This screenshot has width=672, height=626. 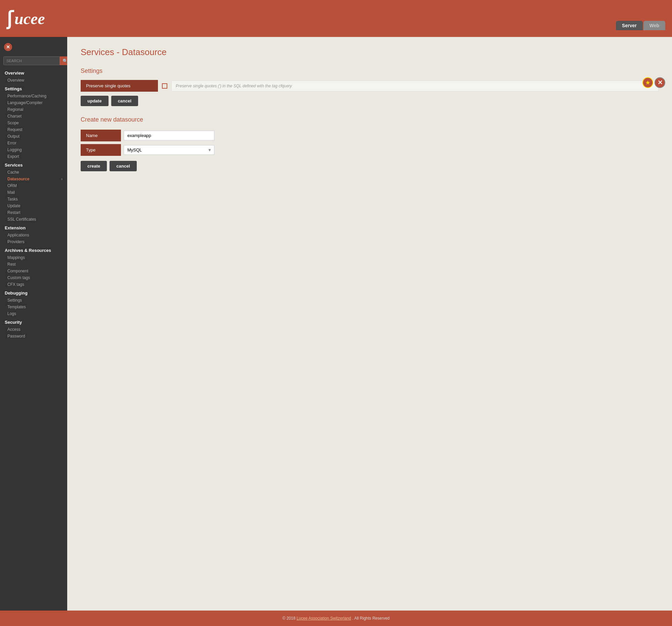 What do you see at coordinates (34, 314) in the screenshot?
I see `sidebar-item-logs: Logs` at bounding box center [34, 314].